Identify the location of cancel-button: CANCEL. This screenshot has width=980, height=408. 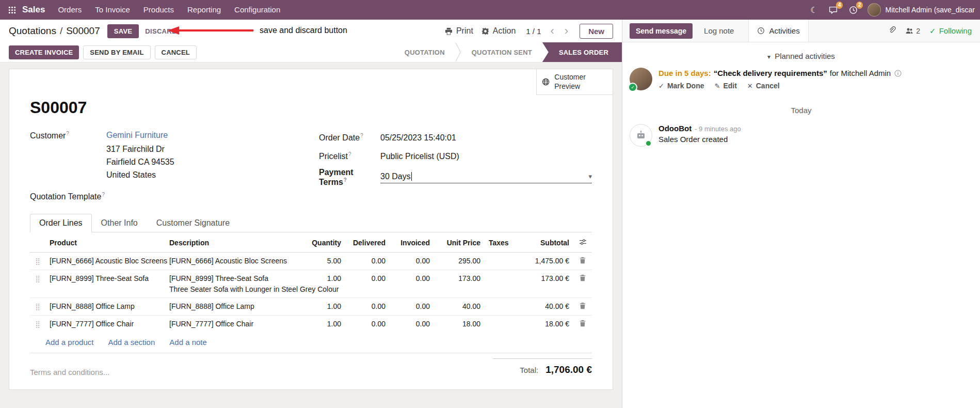
(175, 53).